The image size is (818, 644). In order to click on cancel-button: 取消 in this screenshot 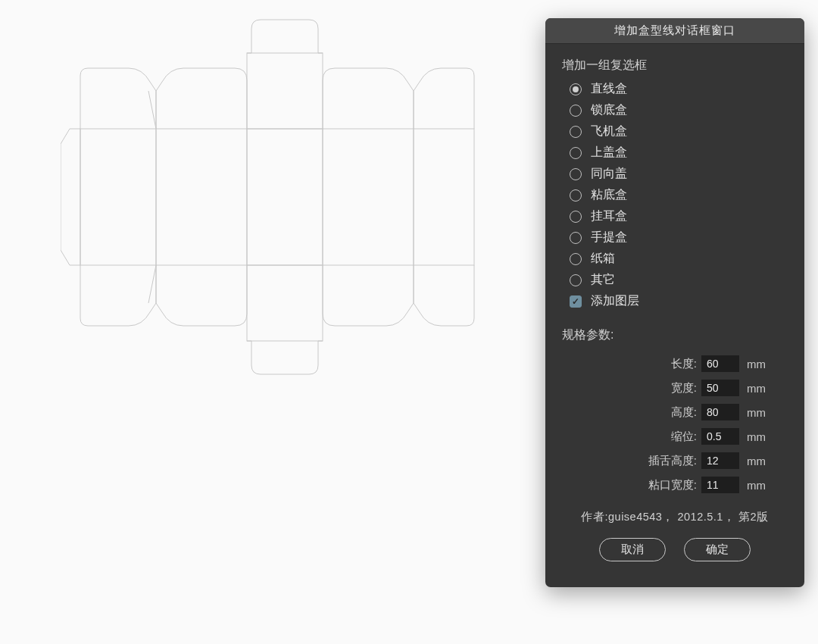, I will do `click(632, 550)`.